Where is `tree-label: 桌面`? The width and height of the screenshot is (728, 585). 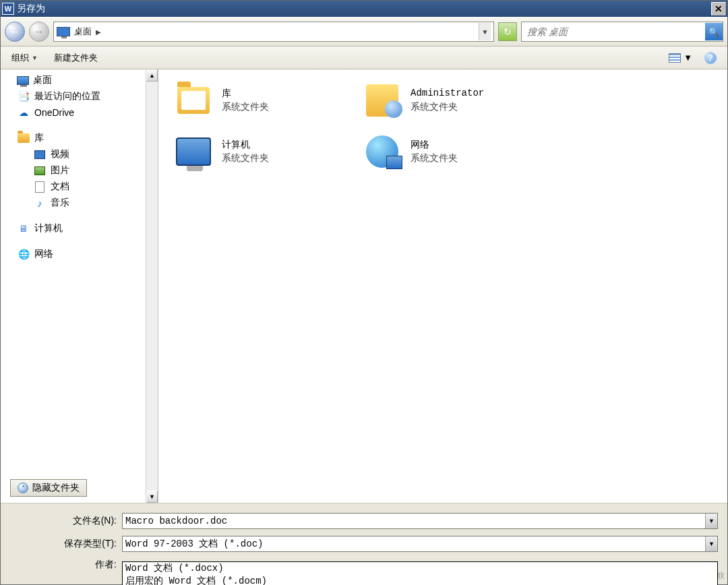
tree-label: 桌面 is located at coordinates (42, 80).